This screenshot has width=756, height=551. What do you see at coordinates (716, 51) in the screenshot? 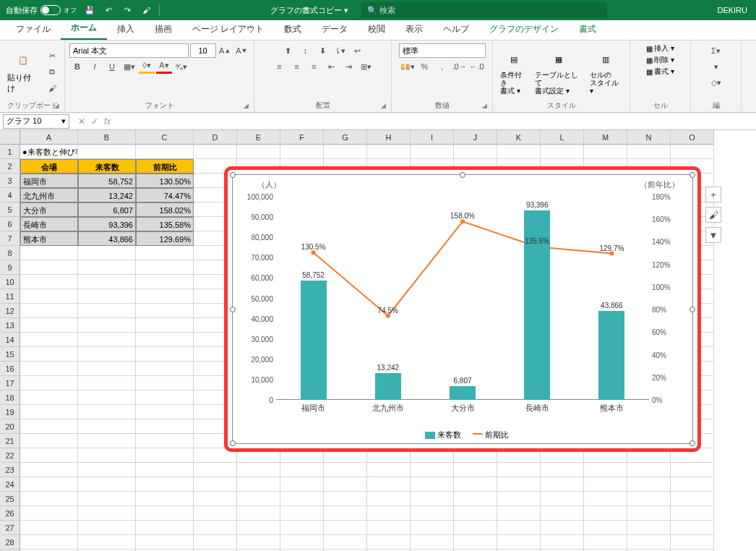
I see `autosum-icon: Σ▾` at bounding box center [716, 51].